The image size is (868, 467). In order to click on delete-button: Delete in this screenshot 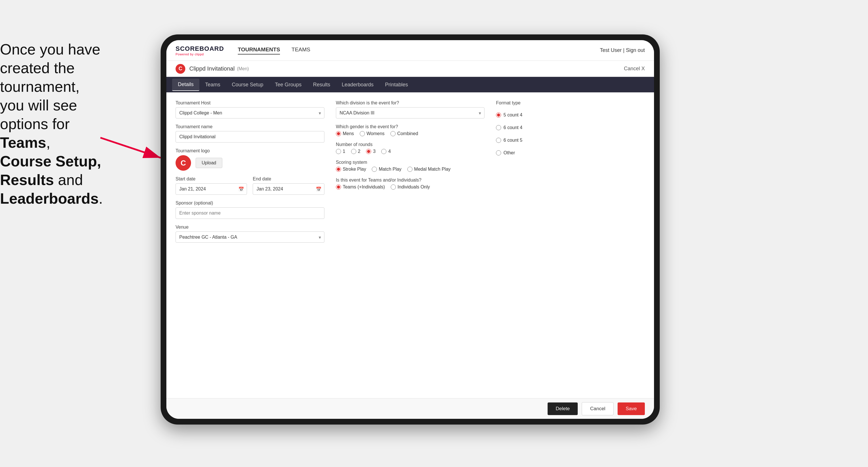, I will do `click(563, 409)`.